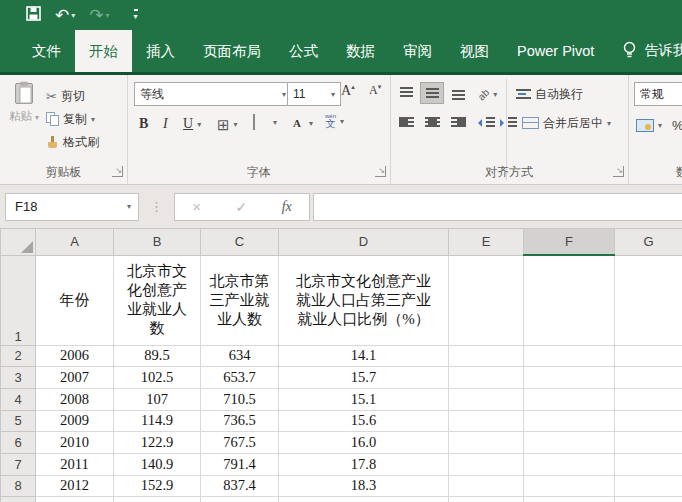  What do you see at coordinates (495, 94) in the screenshot?
I see `orientation-dropdown-icon: ▾` at bounding box center [495, 94].